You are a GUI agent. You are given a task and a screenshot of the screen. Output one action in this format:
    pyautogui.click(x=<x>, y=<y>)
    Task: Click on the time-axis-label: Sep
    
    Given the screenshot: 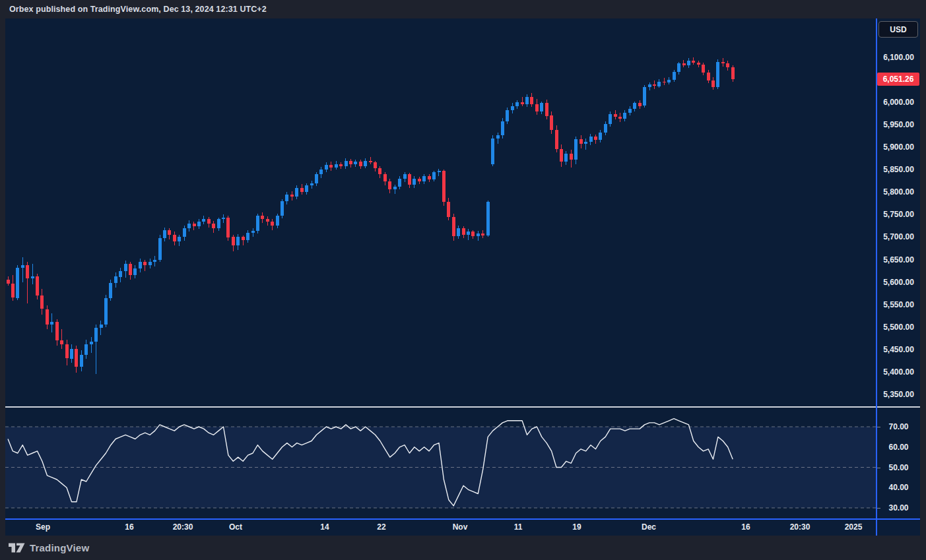 What is the action you would take?
    pyautogui.click(x=43, y=527)
    